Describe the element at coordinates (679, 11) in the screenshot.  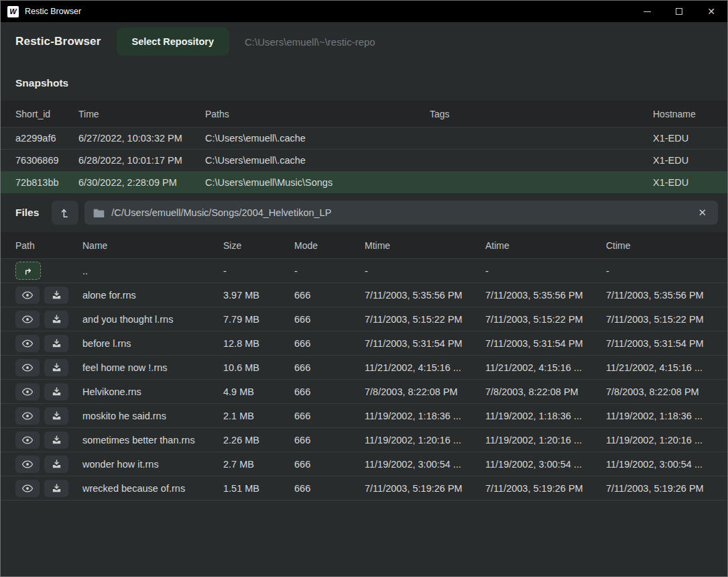
I see `window-controls: ✕` at that location.